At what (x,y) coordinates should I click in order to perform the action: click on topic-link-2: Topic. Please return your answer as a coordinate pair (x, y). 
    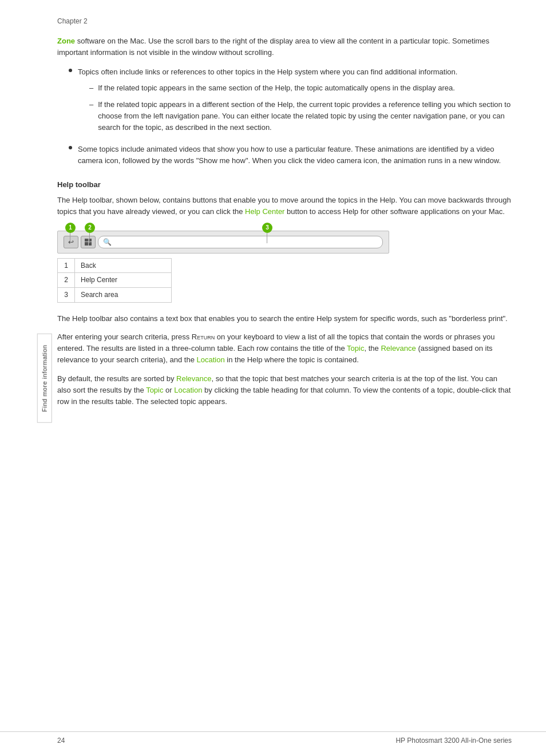
    Looking at the image, I should click on (155, 390).